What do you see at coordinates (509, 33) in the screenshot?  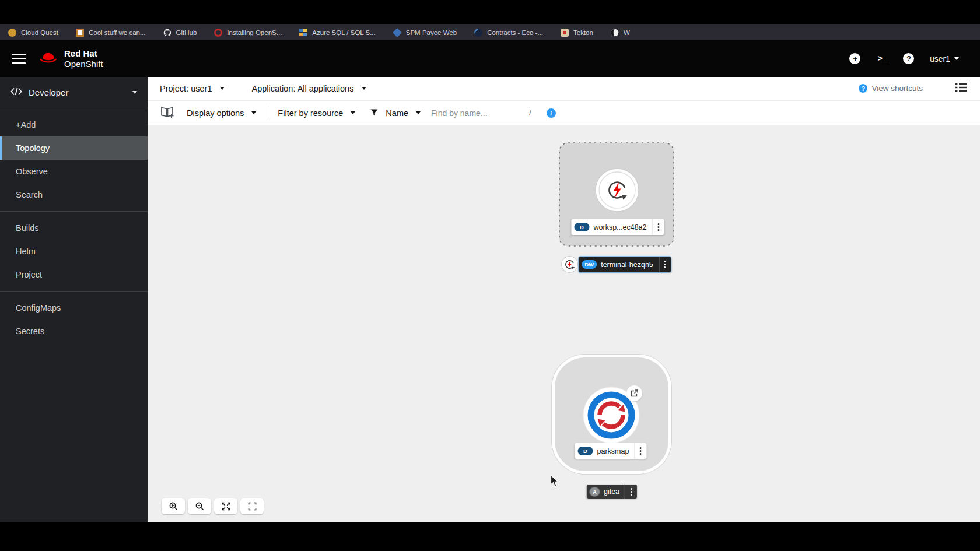 I see `bookmark-contracts: Contracts - Eco -...` at bounding box center [509, 33].